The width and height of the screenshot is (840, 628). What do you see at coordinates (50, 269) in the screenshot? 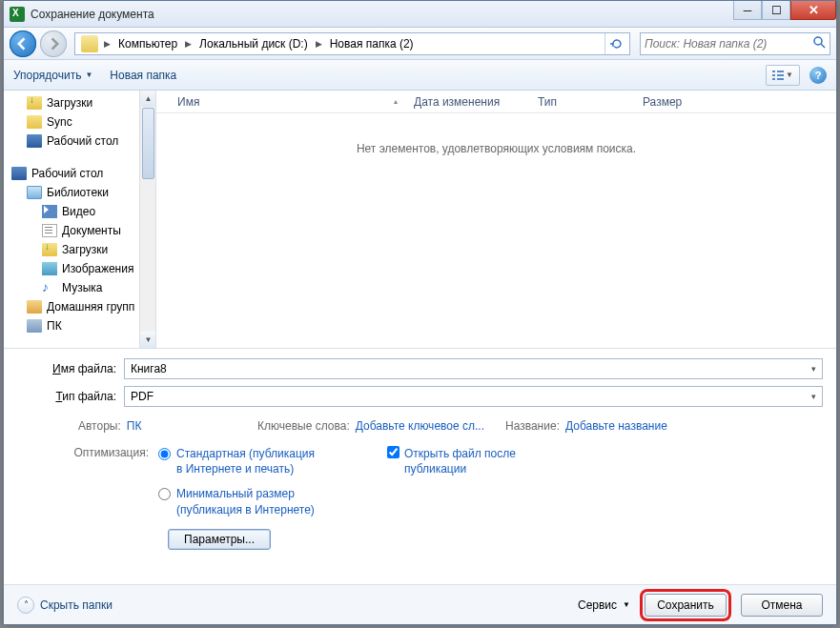
I see `images-icon` at bounding box center [50, 269].